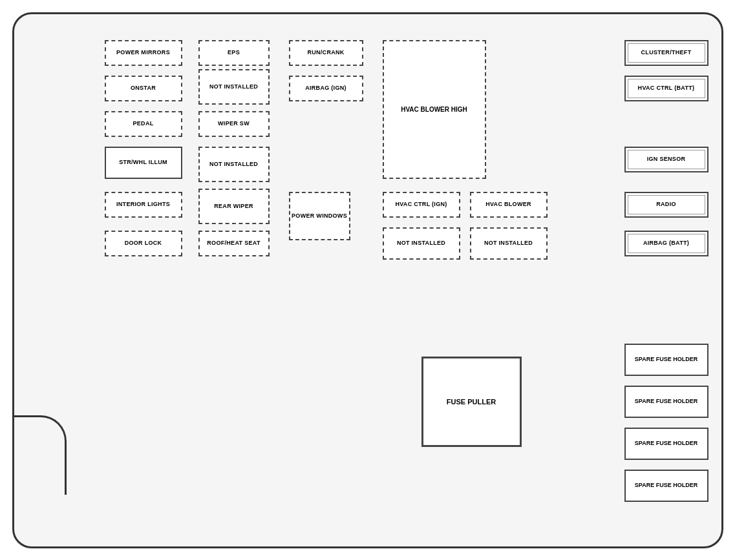  I want to click on fuse-cluster-theft: CLUSTER/THEFT, so click(666, 53).